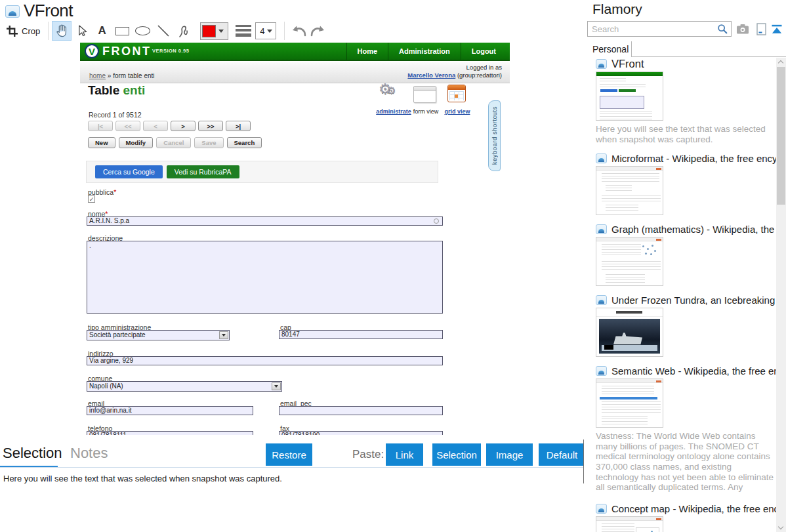 The width and height of the screenshot is (786, 532). Describe the element at coordinates (361, 335) in the screenshot. I see `cap-field: 80147` at that location.